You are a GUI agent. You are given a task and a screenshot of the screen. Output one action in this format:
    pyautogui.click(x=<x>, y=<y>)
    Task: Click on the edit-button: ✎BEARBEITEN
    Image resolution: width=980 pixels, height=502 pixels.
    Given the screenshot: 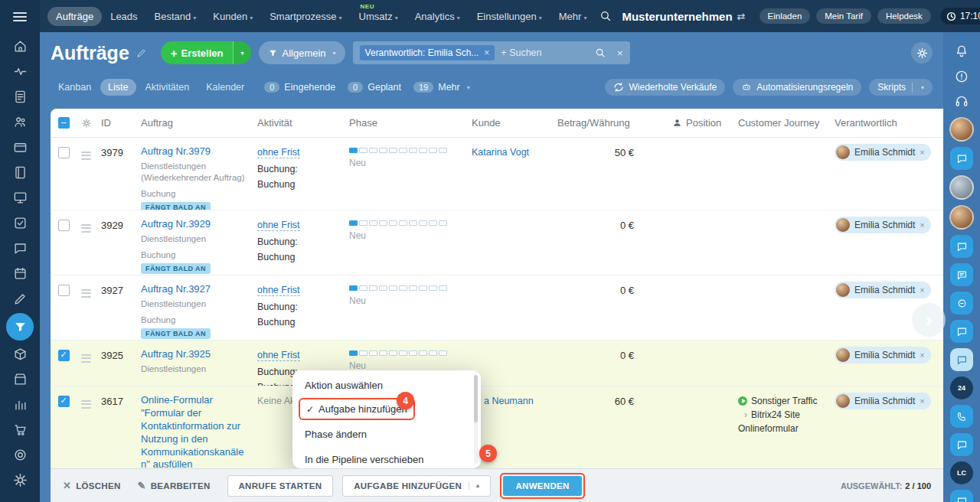 What is the action you would take?
    pyautogui.click(x=175, y=485)
    